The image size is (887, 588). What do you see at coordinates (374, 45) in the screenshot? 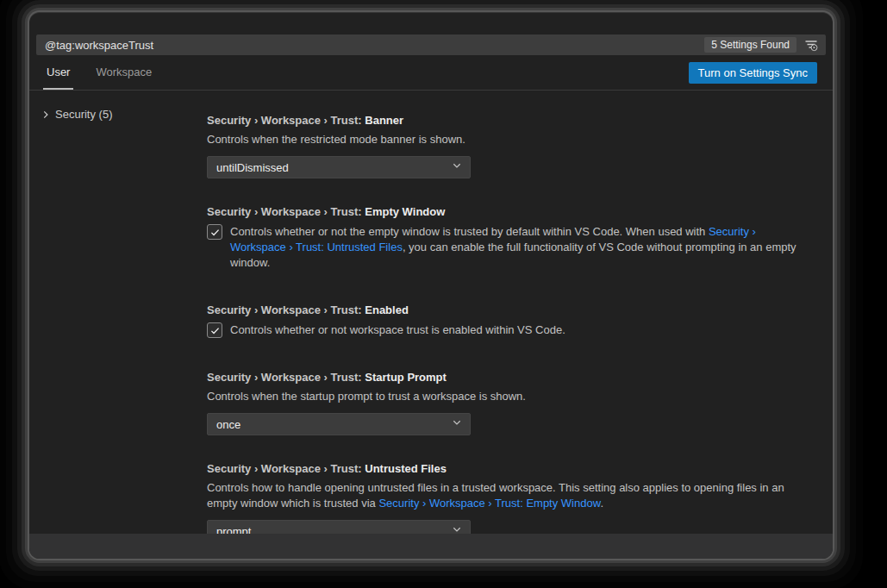
I see `search-query-text: @tag:workspaceTrust` at bounding box center [374, 45].